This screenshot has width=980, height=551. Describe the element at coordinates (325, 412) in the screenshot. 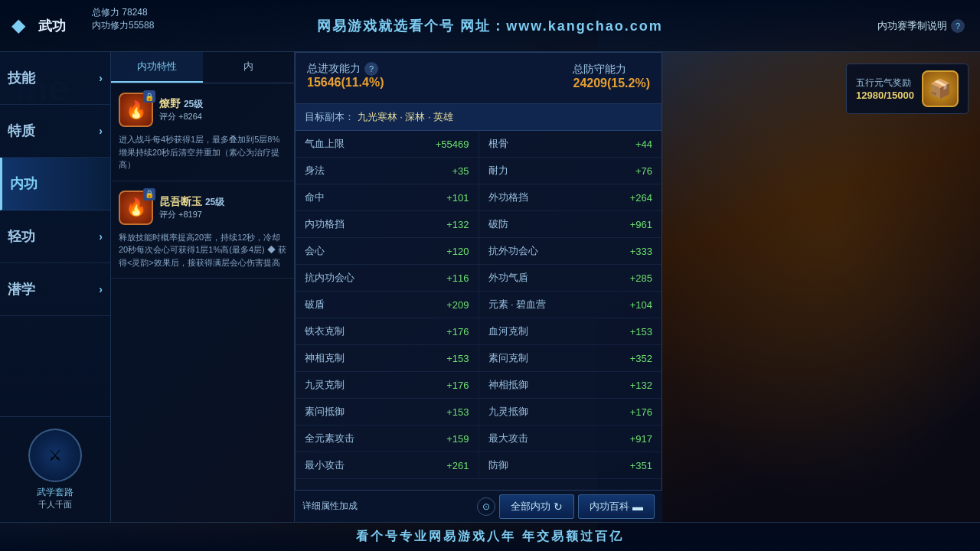

I see `stat-name: 素问抵御` at that location.